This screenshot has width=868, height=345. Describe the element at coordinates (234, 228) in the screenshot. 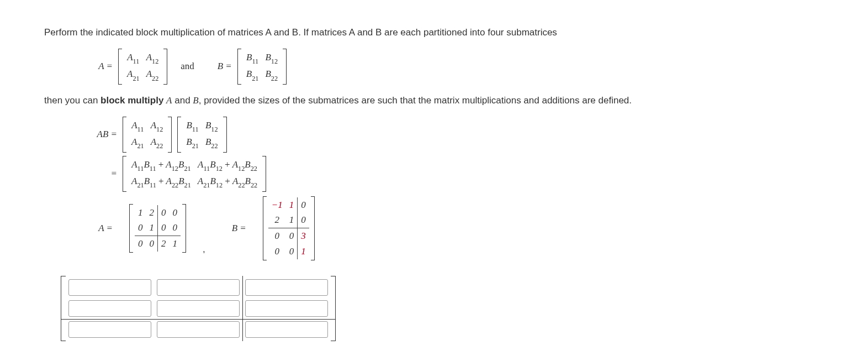

I see `label-B-eq-numeric: B =` at that location.